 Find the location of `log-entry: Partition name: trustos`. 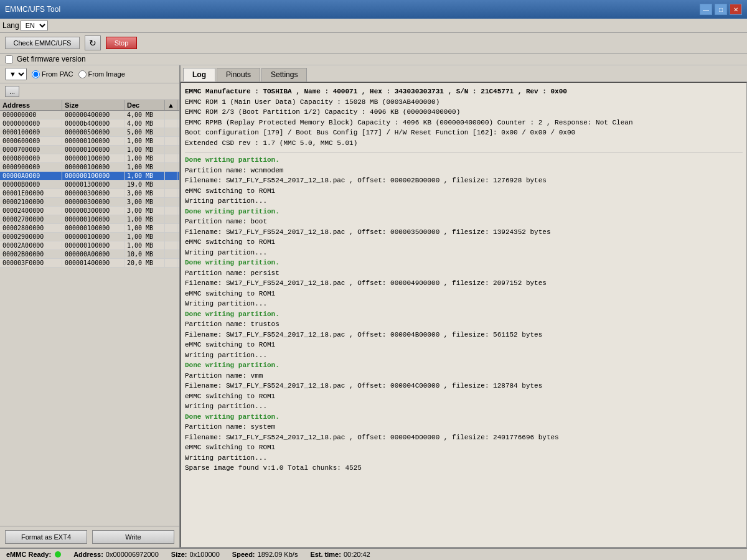

log-entry: Partition name: trustos is located at coordinates (464, 325).